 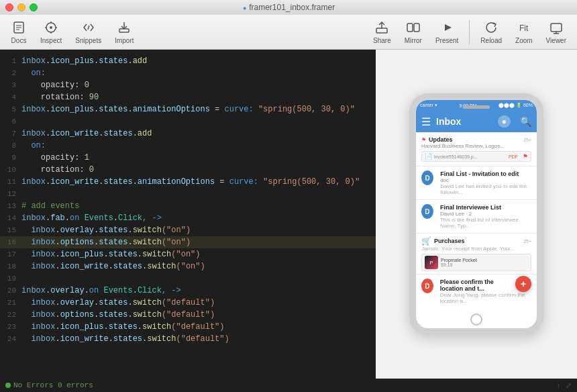 I want to click on code-line: 24 inbox.icon_write.states.switch("defau…, so click(x=188, y=339).